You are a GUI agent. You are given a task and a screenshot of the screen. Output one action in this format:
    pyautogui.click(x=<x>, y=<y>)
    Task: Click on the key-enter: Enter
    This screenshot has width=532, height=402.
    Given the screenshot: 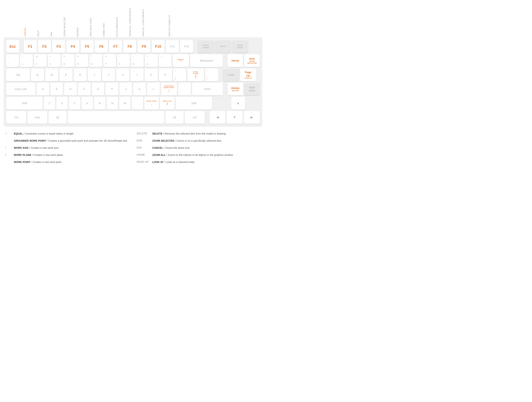 What is the action you would take?
    pyautogui.click(x=207, y=89)
    